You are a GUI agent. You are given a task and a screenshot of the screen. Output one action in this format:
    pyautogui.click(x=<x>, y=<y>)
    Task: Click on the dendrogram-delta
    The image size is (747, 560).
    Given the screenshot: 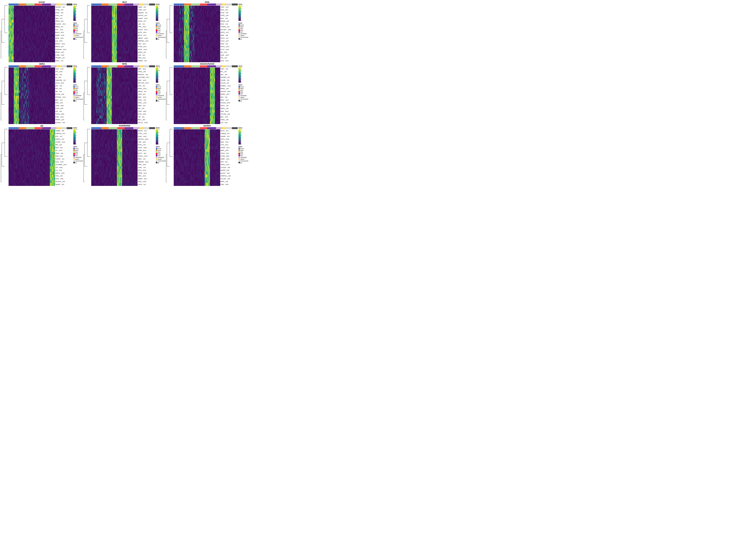 What is the action you would take?
    pyautogui.click(x=87, y=95)
    